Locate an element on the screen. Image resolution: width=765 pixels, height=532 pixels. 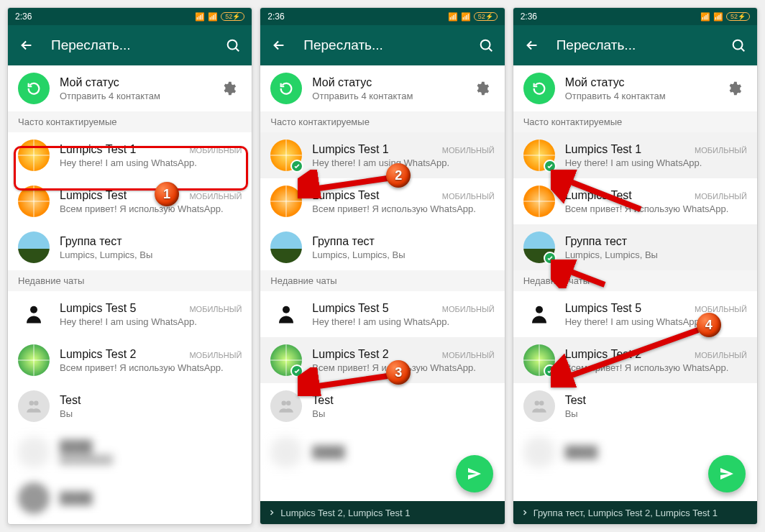
avatar-group-icon is located at coordinates (34, 406).